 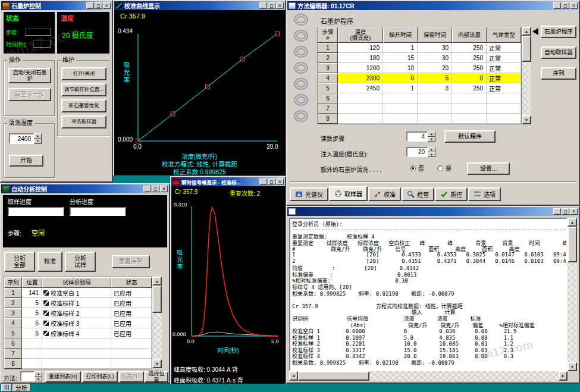 What do you see at coordinates (504, 119) in the screenshot?
I see `cell-gas` at bounding box center [504, 119].